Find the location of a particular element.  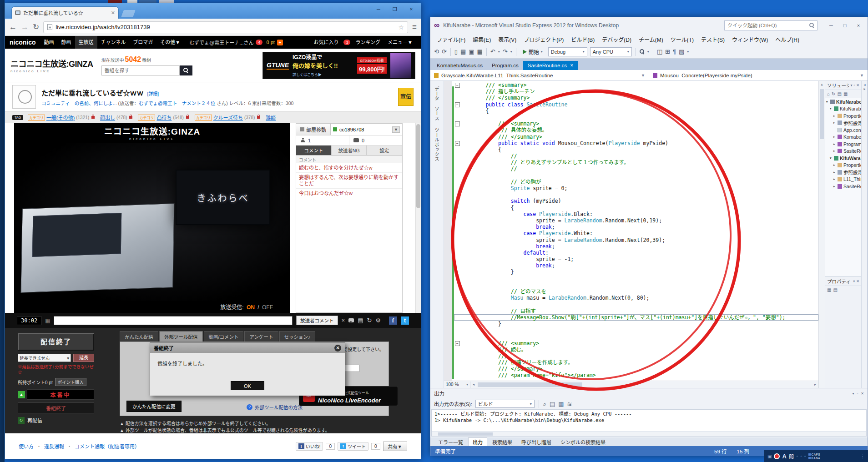

tag-item: カテゴリ凸待ち(548) is located at coordinates (163, 117).